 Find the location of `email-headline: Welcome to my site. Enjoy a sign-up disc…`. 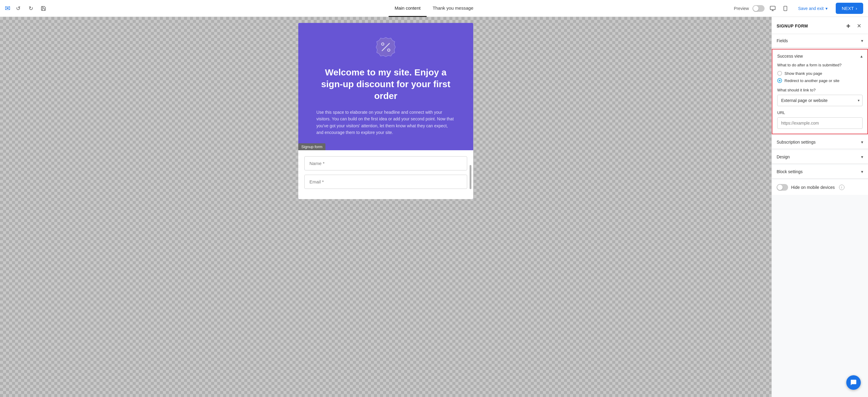

email-headline: Welcome to my site. Enjoy a sign-up disc… is located at coordinates (386, 84).